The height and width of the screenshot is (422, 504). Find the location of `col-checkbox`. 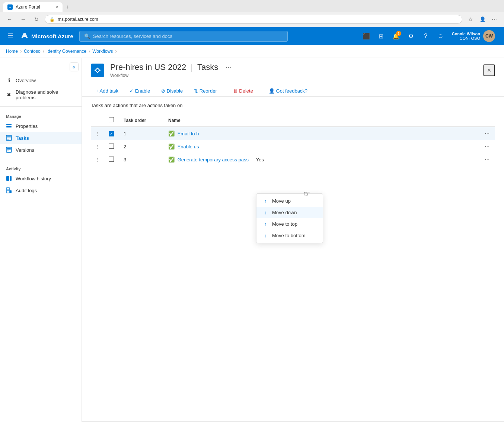

col-checkbox is located at coordinates (112, 120).